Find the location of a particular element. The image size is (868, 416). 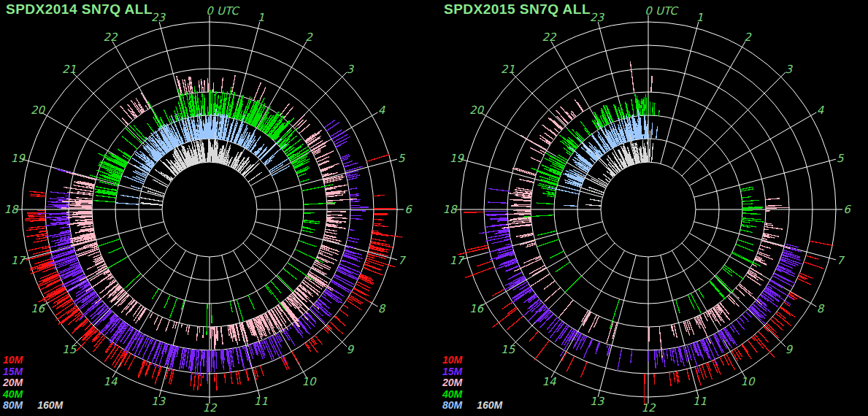

bars-160m is located at coordinates (201, 169).